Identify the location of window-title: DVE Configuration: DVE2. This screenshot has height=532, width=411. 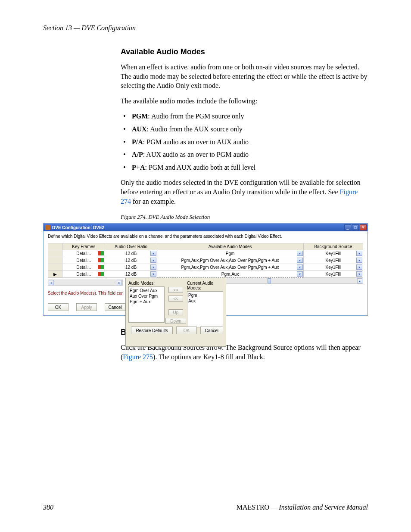
(78, 227).